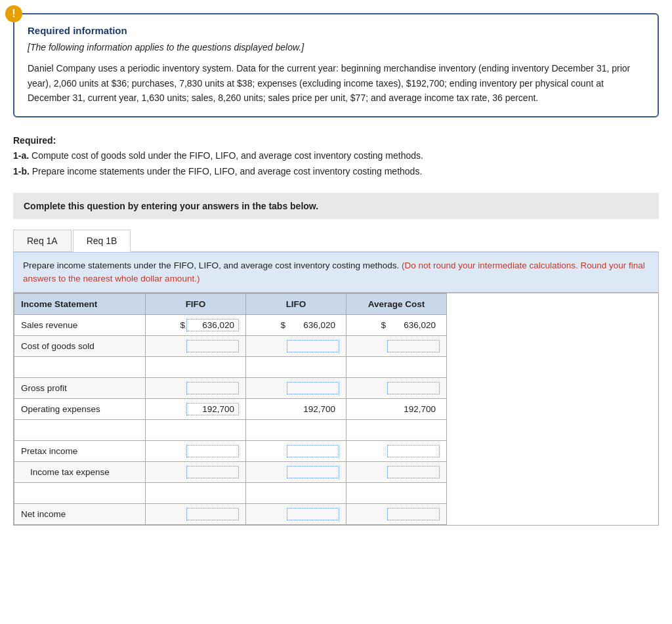 This screenshot has height=624, width=672. Describe the element at coordinates (196, 304) in the screenshot. I see `col-header-fifo: FIFO` at that location.